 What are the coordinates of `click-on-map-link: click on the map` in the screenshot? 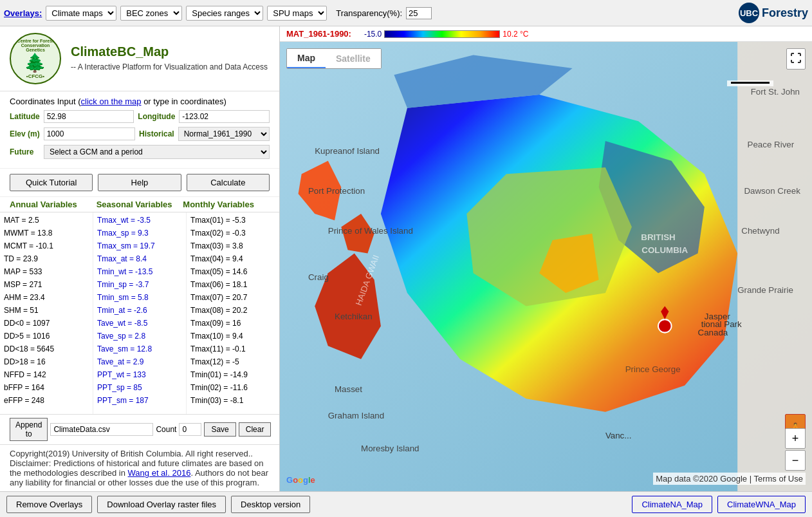 It's located at (111, 102).